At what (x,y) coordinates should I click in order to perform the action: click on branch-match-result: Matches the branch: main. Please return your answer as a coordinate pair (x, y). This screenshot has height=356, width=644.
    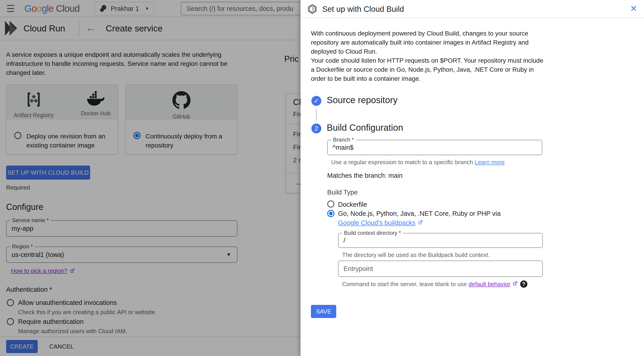
    Looking at the image, I should click on (365, 176).